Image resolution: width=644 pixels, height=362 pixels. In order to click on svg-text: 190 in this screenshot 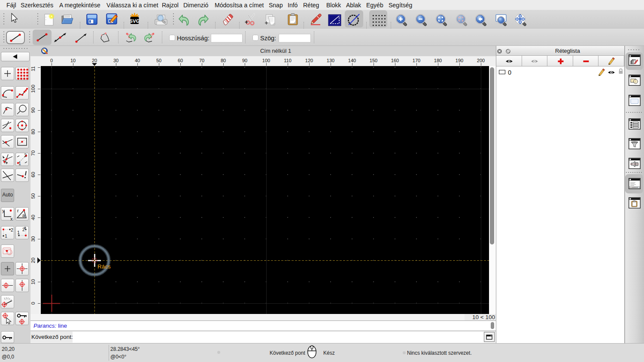, I will do `click(459, 60)`.